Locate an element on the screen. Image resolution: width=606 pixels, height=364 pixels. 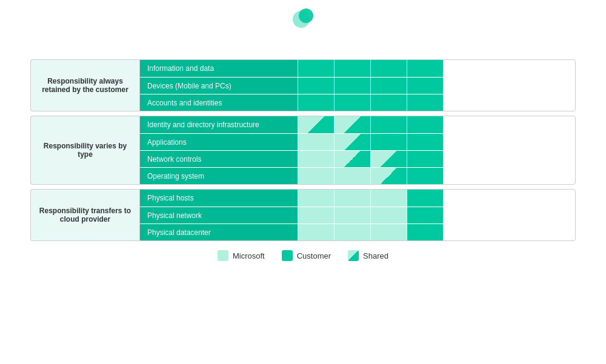
row-label: Identity and directory infrastructure is located at coordinates (219, 125).